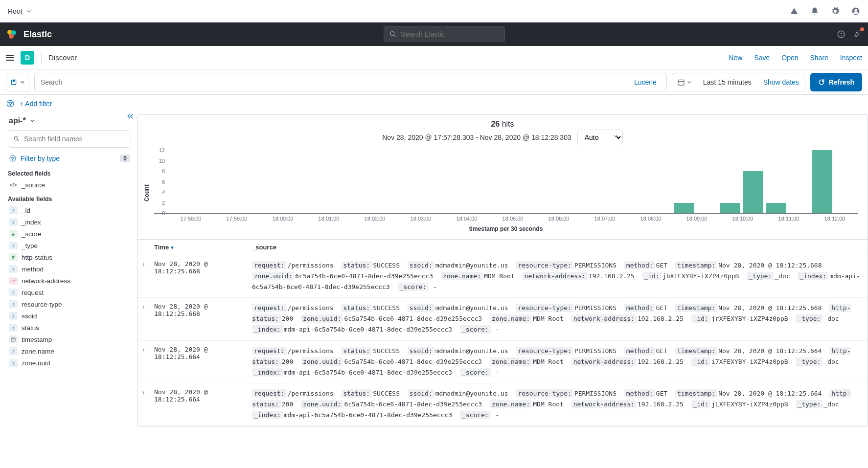 The width and height of the screenshot is (868, 468). What do you see at coordinates (69, 271) in the screenshot?
I see `fields-sidebar: api-* Filter by type 0 Selected fields <…` at bounding box center [69, 271].